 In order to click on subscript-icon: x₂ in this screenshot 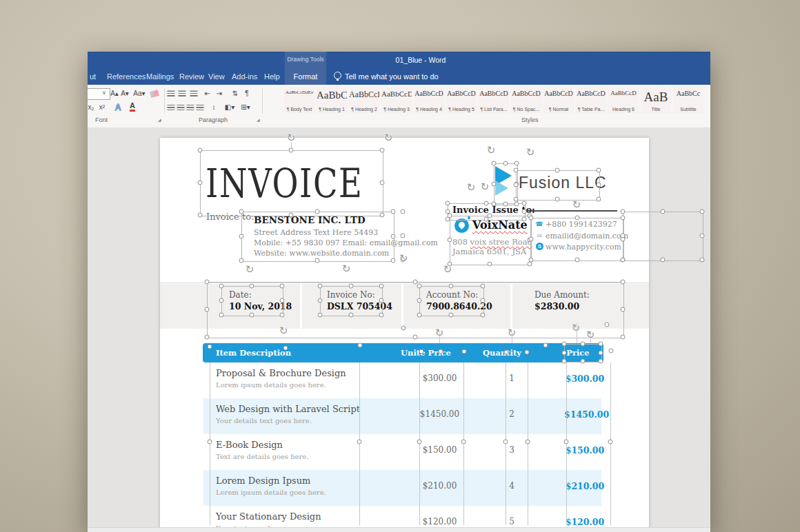, I will do `click(91, 108)`.